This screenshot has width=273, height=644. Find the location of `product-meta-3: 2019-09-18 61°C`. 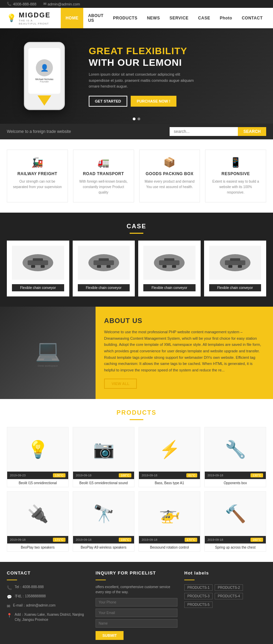

product-meta-3: 2019-09-18 61°C is located at coordinates (169, 475).